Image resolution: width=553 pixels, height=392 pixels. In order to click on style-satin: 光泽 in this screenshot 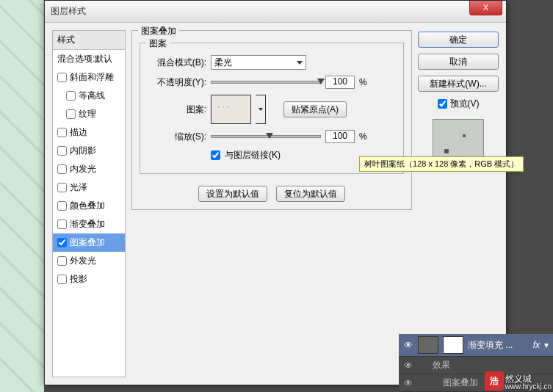, I will do `click(89, 188)`.